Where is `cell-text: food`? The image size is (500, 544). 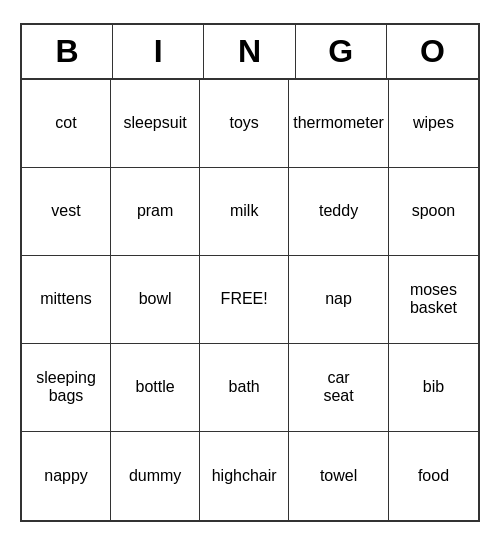 cell-text: food is located at coordinates (434, 476).